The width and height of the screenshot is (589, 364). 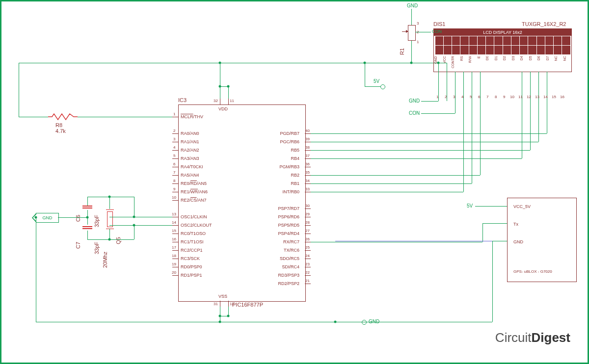 What do you see at coordinates (97, 221) in the screenshot?
I see `c6-val: 33pF` at bounding box center [97, 221].